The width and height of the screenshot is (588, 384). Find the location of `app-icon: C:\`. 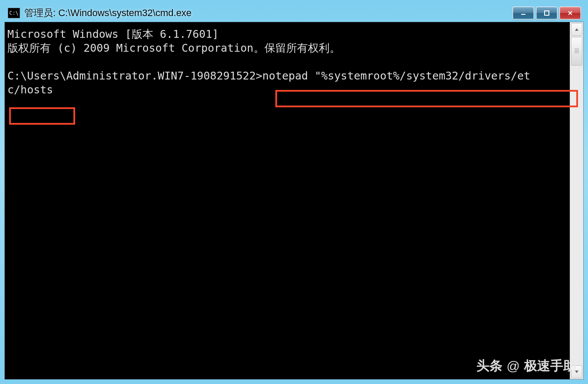

app-icon: C:\ is located at coordinates (14, 13).